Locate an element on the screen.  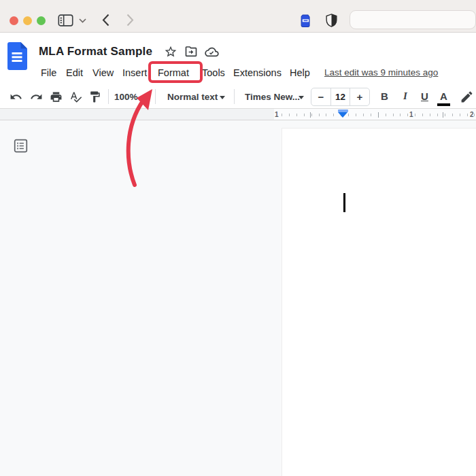
menu-file: File is located at coordinates (49, 73).